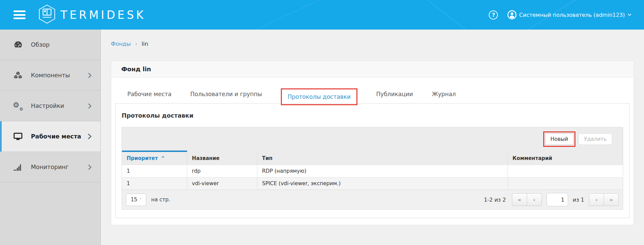 This screenshot has height=245, width=644. Describe the element at coordinates (18, 45) in the screenshot. I see `dashboard-icon` at that location.